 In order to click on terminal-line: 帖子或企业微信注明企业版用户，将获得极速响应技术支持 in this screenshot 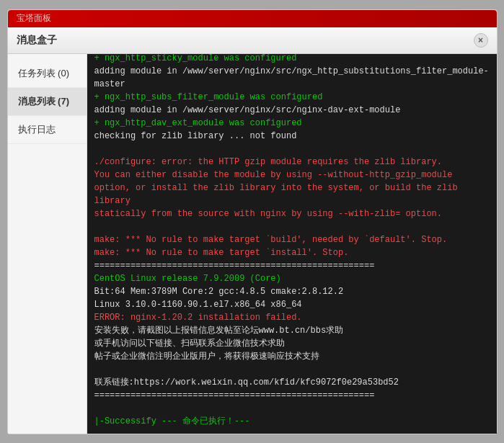, I will do `click(292, 357)`.